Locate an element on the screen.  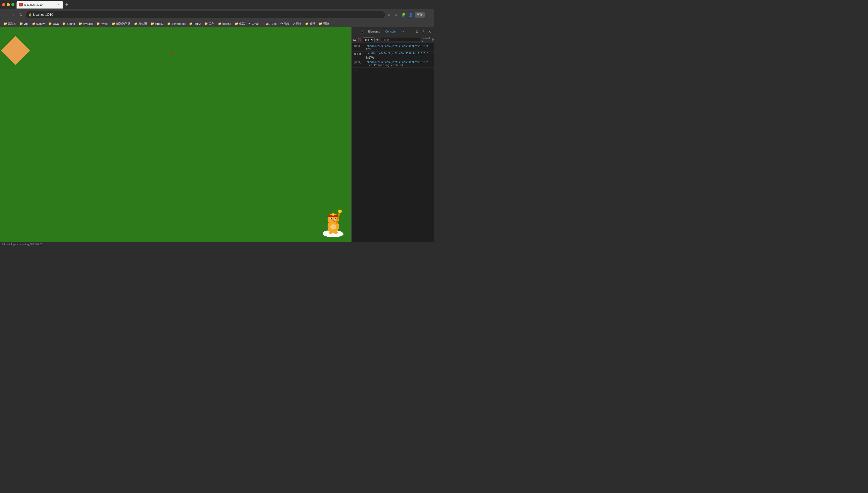
bookmark-solved: 📁 解决的问题 is located at coordinates (121, 24).